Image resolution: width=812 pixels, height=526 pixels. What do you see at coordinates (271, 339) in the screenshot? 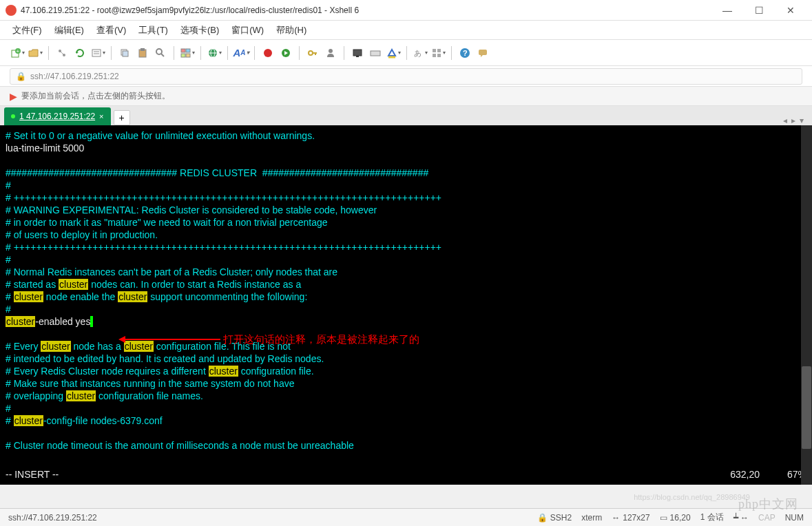
I see `annotation-arrow: 打开这句话的注释，原本是被注释起来了的` at bounding box center [271, 339].